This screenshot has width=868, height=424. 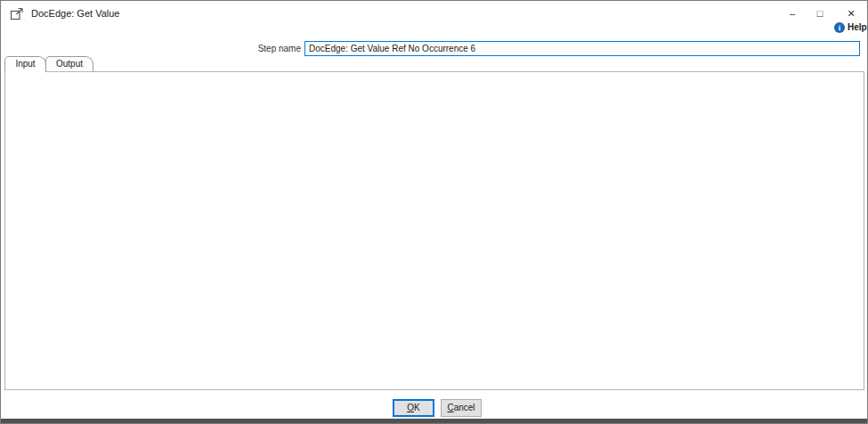 What do you see at coordinates (840, 28) in the screenshot?
I see `help-info-icon: i` at bounding box center [840, 28].